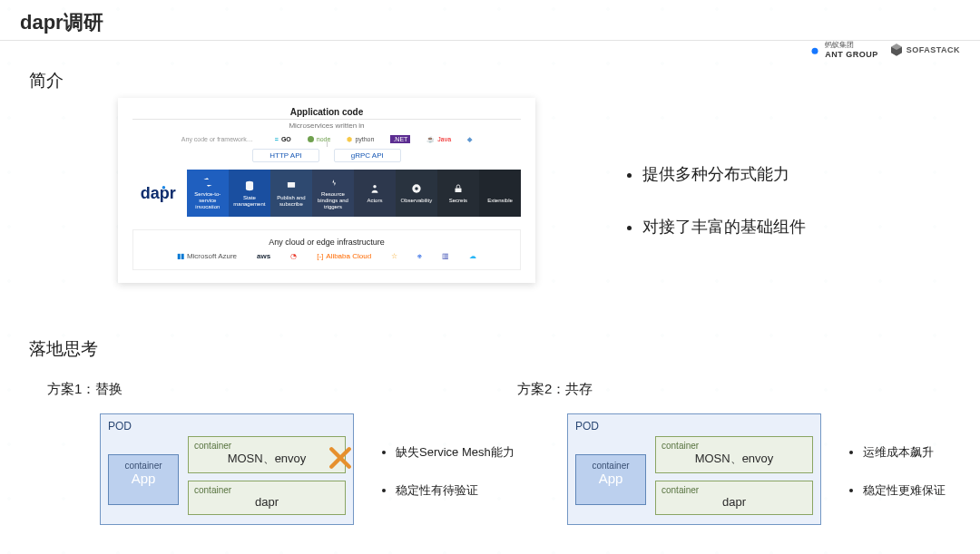 The width and height of the screenshot is (980, 554). What do you see at coordinates (368, 156) in the screenshot?
I see `grpc-api-box: gRPC API` at bounding box center [368, 156].